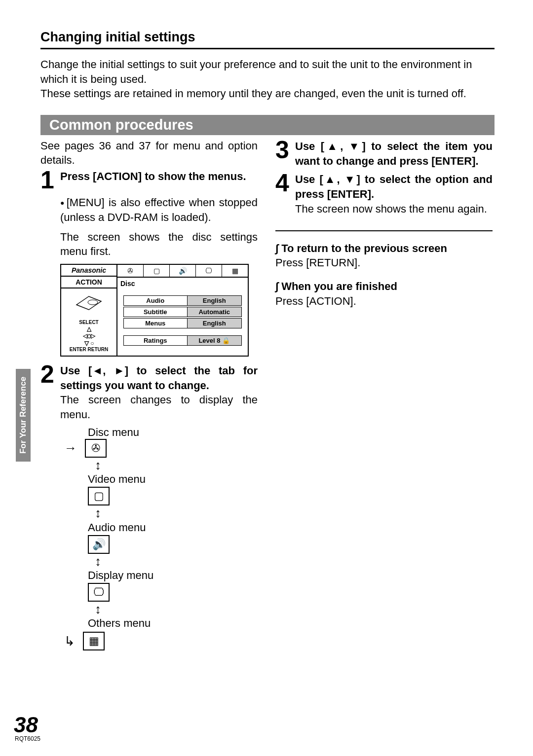 This screenshot has width=533, height=756. What do you see at coordinates (159, 210) in the screenshot?
I see `step-1-bullet: [MENU] is also effective when stopped (u…` at bounding box center [159, 210].